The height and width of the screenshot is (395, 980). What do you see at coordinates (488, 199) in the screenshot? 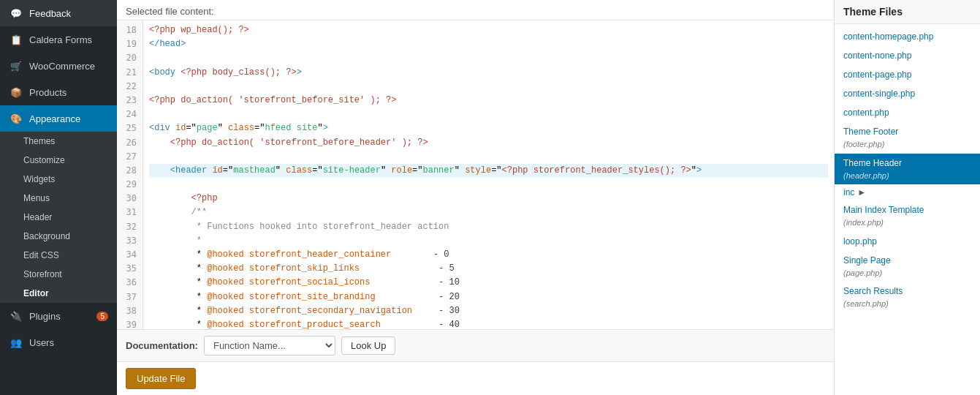
I see `code-line: <?php` at bounding box center [488, 199].